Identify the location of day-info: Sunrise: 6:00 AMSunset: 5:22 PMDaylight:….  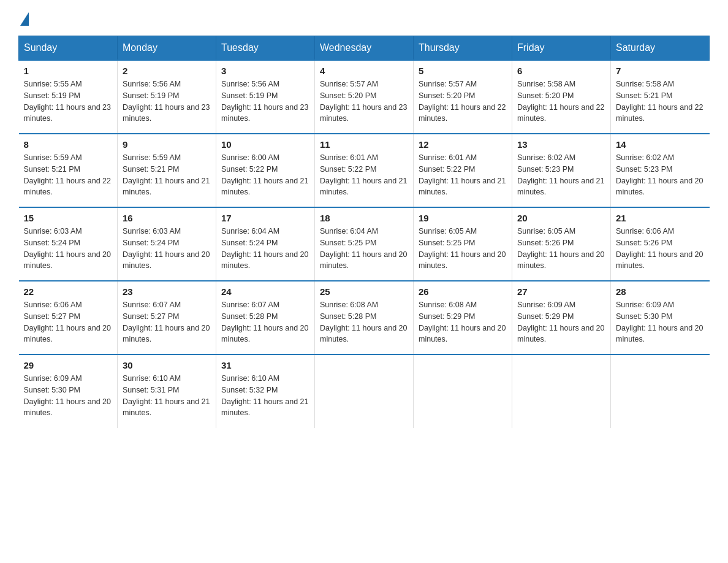
(265, 175).